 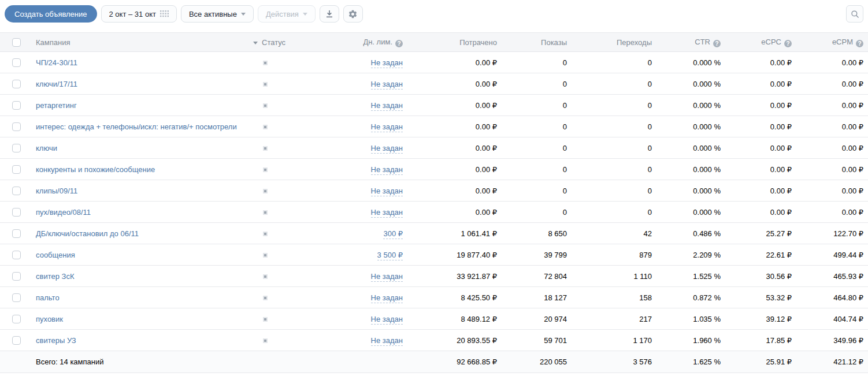 I want to click on total-ecpm: 421.12 ₽, so click(x=832, y=362).